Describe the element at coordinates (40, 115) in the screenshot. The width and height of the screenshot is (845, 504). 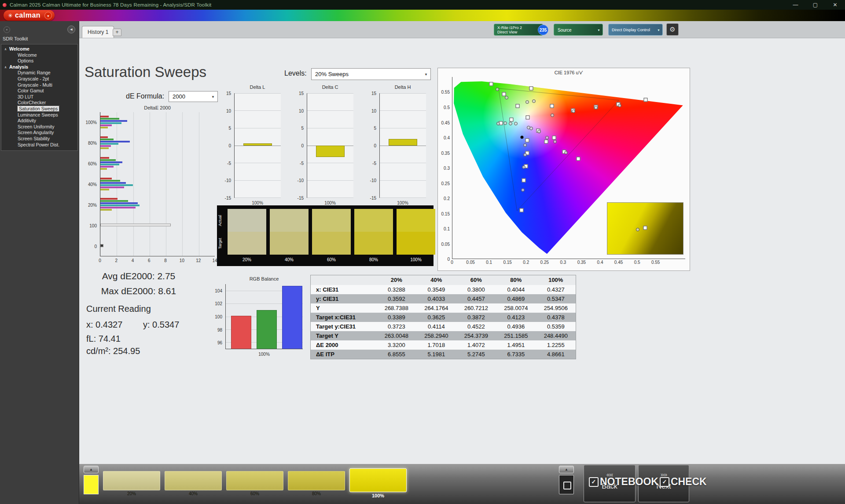
I see `sidebar-item-luminance-sweeps: Luminance Sweeps` at that location.